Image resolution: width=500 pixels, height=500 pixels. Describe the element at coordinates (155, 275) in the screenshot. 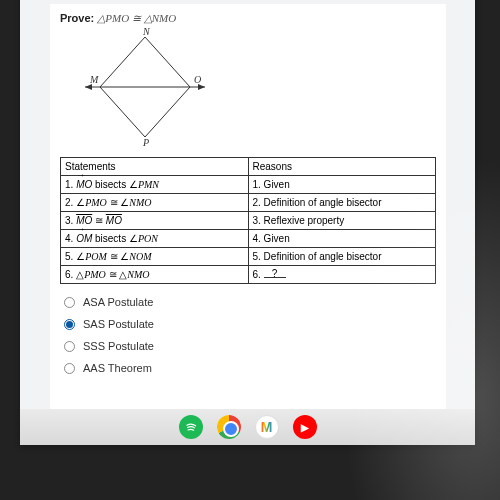

I see `statement-cell: 6. △PMO ≅ △NMO` at that location.